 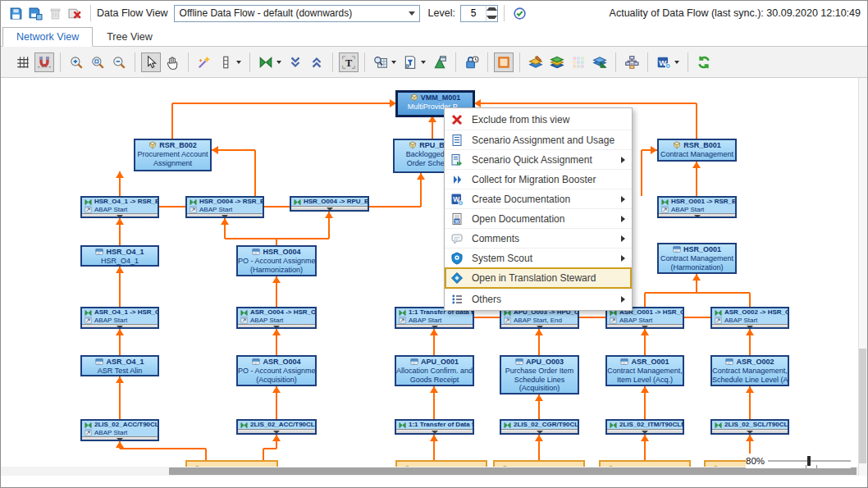 I want to click on infoprovider-node-rsr_b002: RSR_B002Procurement AccountAssignment, so click(x=172, y=155).